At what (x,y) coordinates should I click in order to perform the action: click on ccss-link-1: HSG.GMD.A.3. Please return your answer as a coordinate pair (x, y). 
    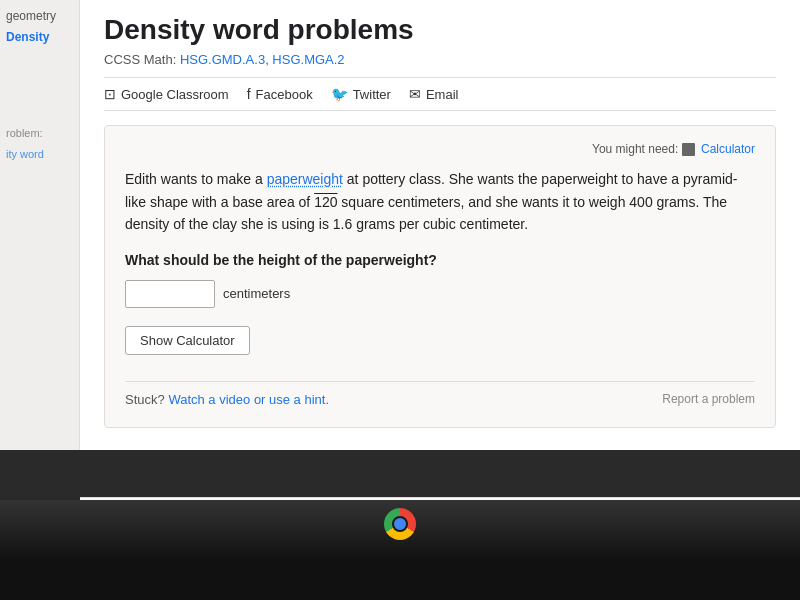
    Looking at the image, I should click on (222, 60).